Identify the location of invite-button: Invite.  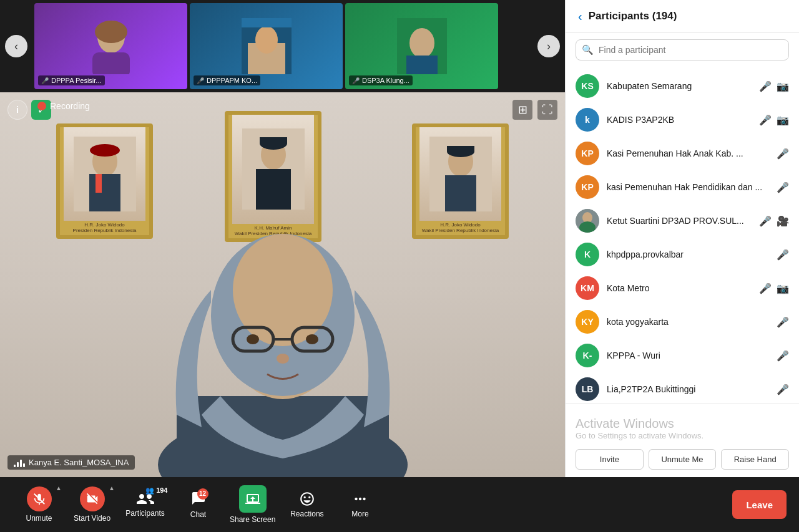
(609, 459).